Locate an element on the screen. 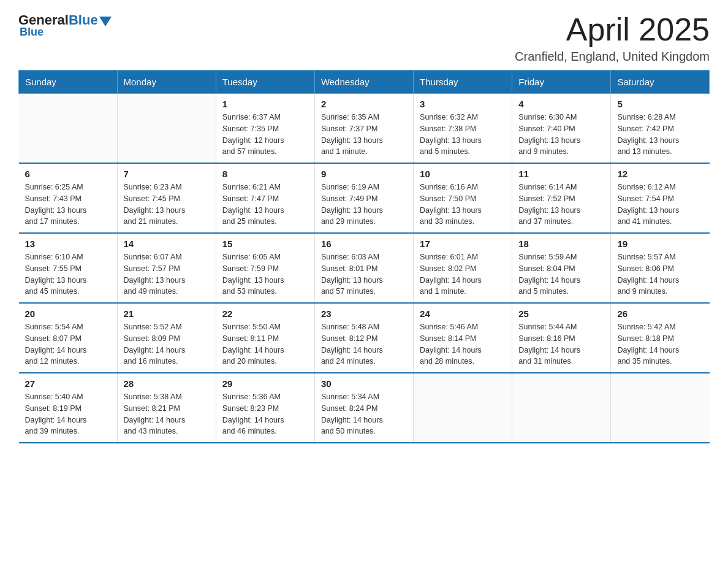 The image size is (728, 563). day-cell: 20Sunrise: 5:54 AM Sunset: 8:07 PM Dayli… is located at coordinates (69, 338).